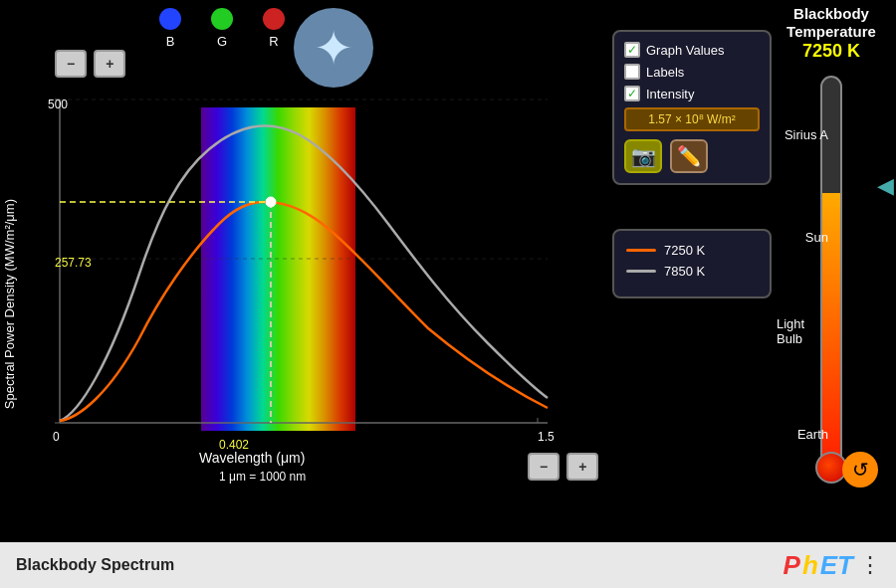 The width and height of the screenshot is (896, 588). Describe the element at coordinates (273, 42) in the screenshot. I see `red-label: R` at that location.